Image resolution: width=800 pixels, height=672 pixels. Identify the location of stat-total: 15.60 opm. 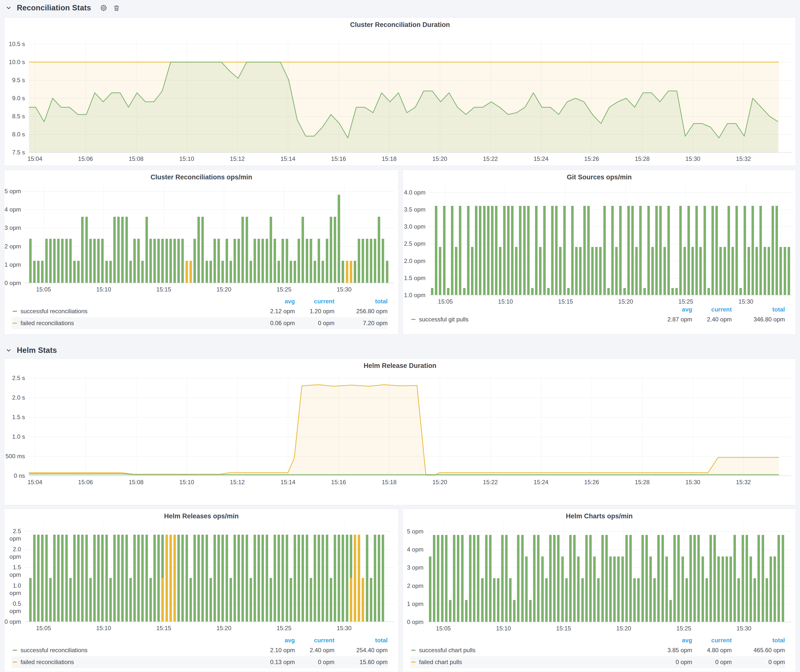
(361, 662).